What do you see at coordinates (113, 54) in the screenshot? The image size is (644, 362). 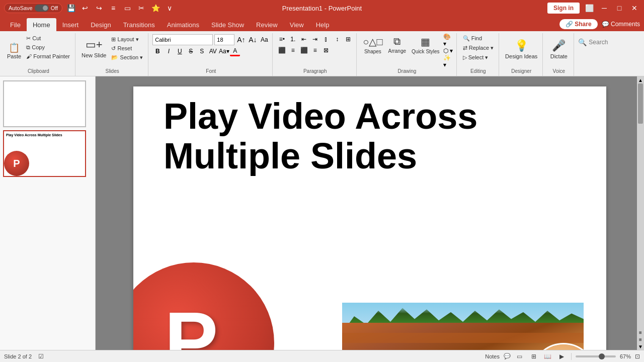 I see `slides-group: ▭+ New Slide ⊞ Layout ▾ ↺ Reset 📂 Sectio…` at bounding box center [113, 54].